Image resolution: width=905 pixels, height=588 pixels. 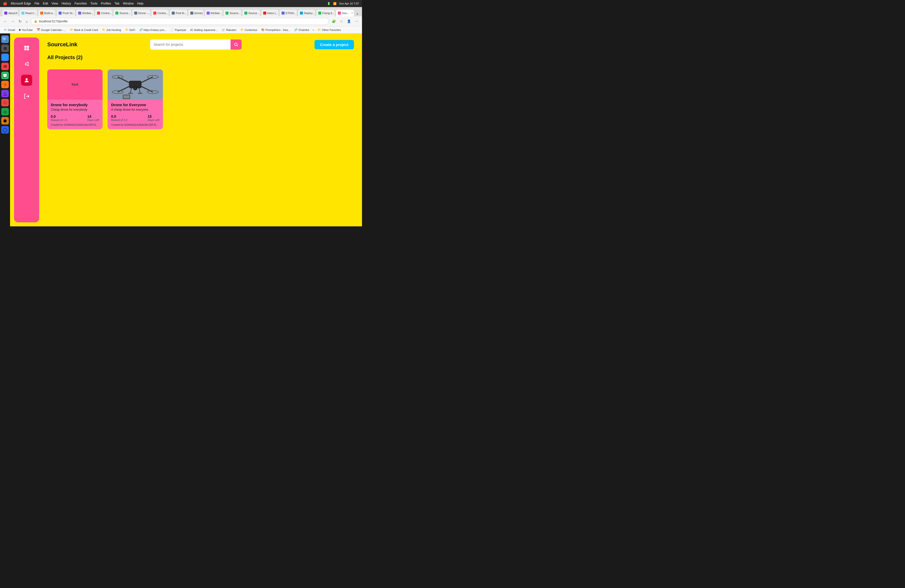 What do you see at coordinates (5, 39) in the screenshot?
I see `dock-finder: 🔍` at bounding box center [5, 39].